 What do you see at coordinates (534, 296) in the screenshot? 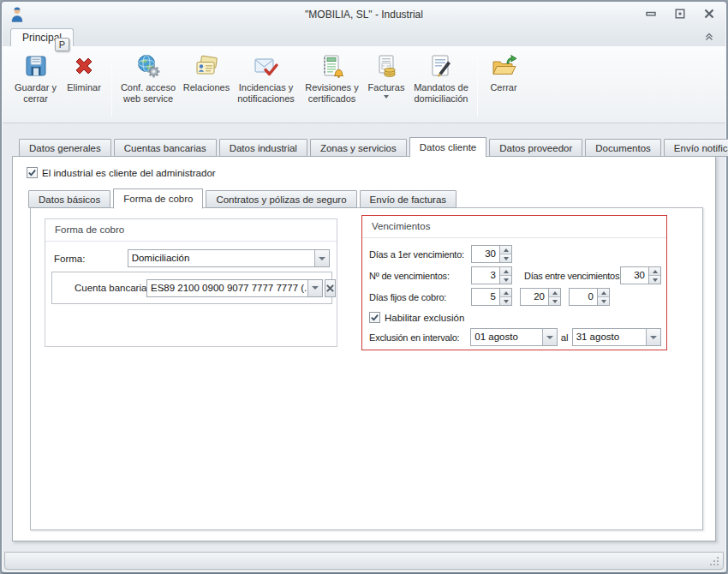
I see `spinner-value: 20` at bounding box center [534, 296].